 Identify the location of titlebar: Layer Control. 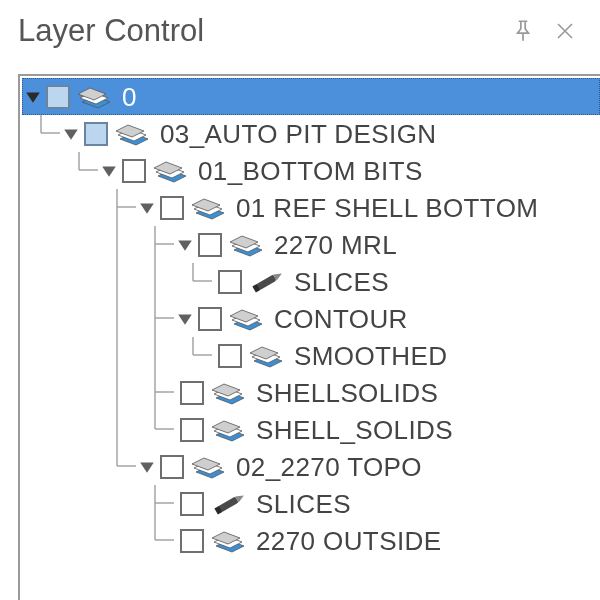
(300, 31).